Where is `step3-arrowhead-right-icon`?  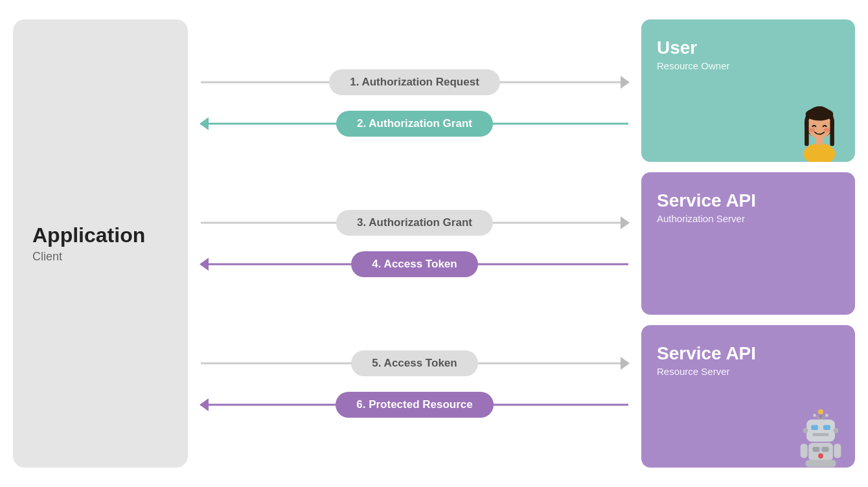 step3-arrowhead-right-icon is located at coordinates (625, 223).